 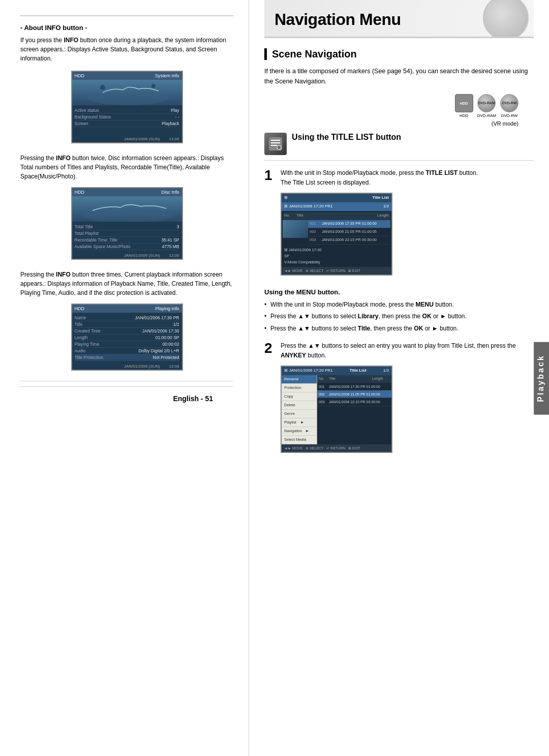 I want to click on screen2-row-1: Total Title 3, so click(x=127, y=227).